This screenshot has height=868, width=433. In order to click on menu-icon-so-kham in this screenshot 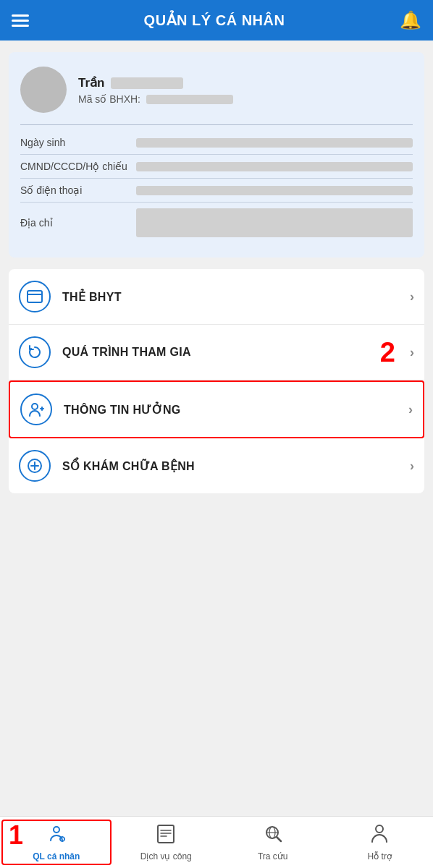, I will do `click(35, 466)`.